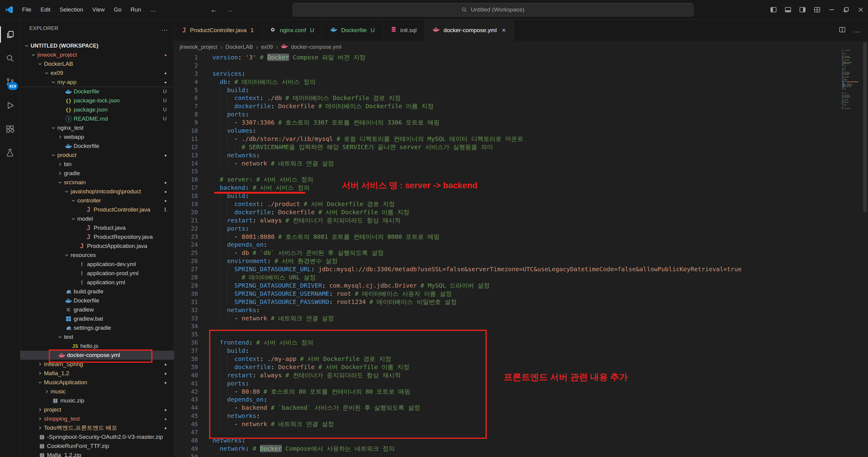 Image resolution: width=868 pixels, height=457 pixels. What do you see at coordinates (97, 137) in the screenshot?
I see `tree-item-webapp: webapp` at bounding box center [97, 137].